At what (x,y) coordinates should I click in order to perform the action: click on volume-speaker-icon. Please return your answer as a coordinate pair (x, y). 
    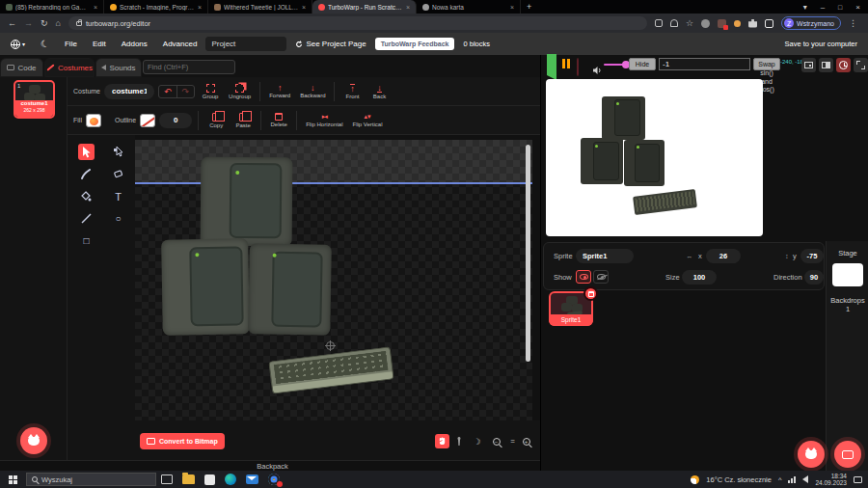
    Looking at the image, I should click on (598, 69).